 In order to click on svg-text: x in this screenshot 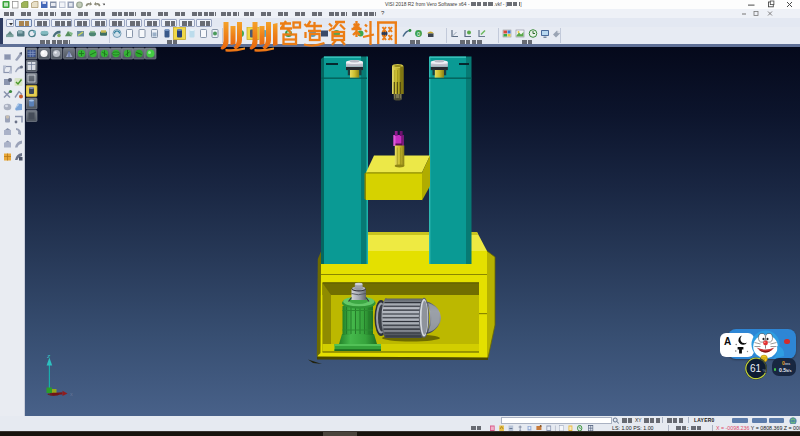, I will do `click(72, 394)`.